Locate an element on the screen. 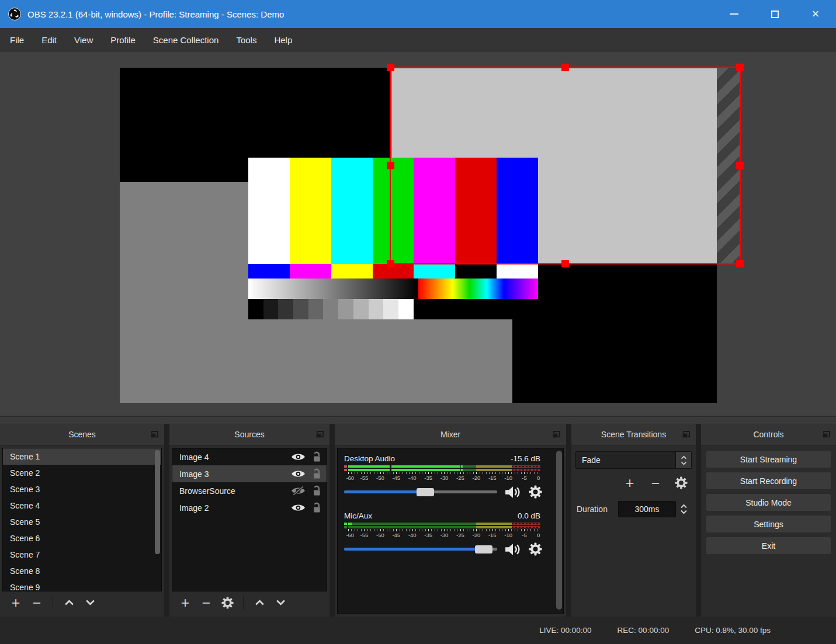 The height and width of the screenshot is (644, 836). exit-button: Exit is located at coordinates (769, 545).